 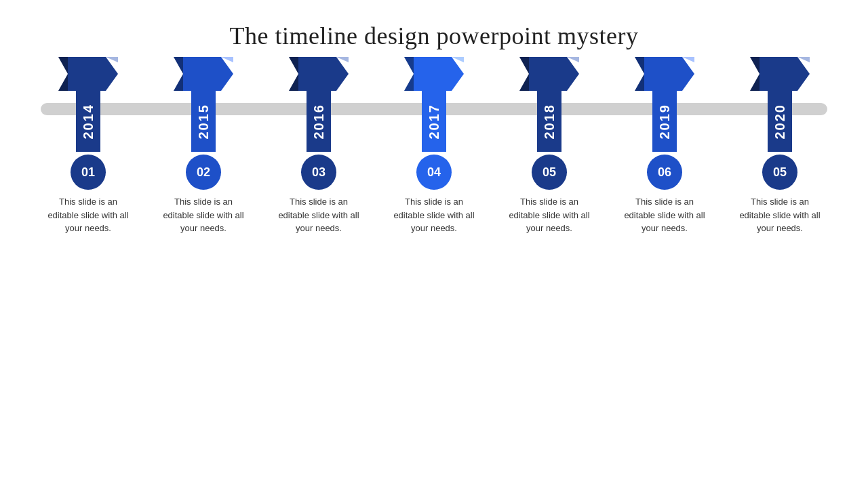 What do you see at coordinates (780, 121) in the screenshot?
I see `pin-body: 2020` at bounding box center [780, 121].